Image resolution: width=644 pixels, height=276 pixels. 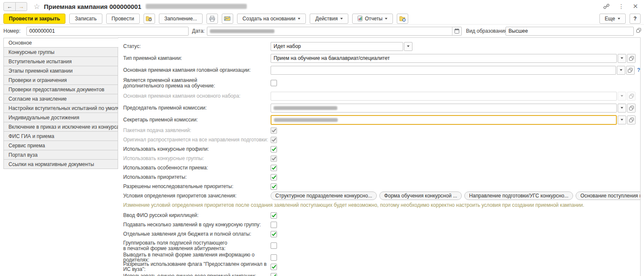 What do you see at coordinates (631, 59) in the screenshot?
I see `campaign-type-open-link-button` at bounding box center [631, 59].